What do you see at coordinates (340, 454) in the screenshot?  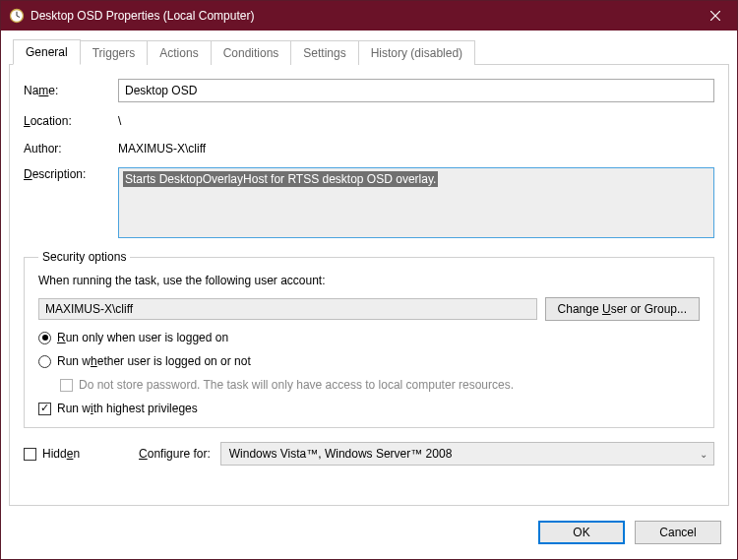 I see `configure-for-value: Windows Vista™, Windows Server™ 2008` at bounding box center [340, 454].